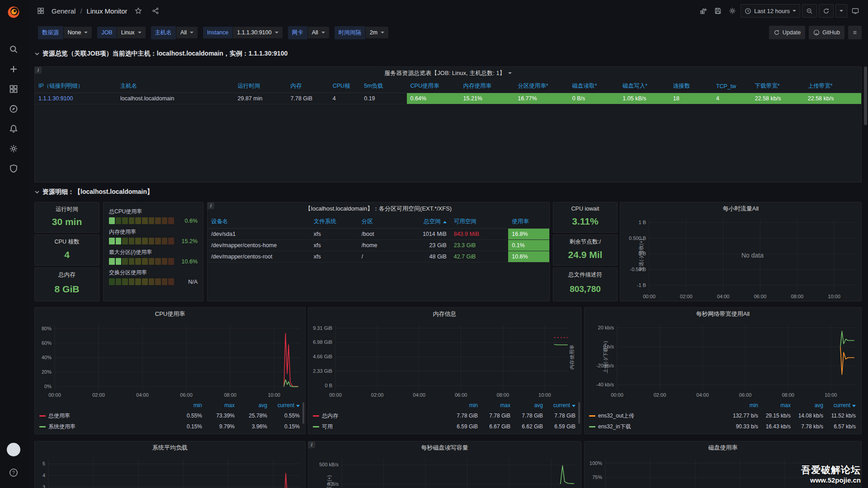  Describe the element at coordinates (94, 192) in the screenshot. I see `row-header-detail: 资源明细：【localhost.localdomain】` at that location.